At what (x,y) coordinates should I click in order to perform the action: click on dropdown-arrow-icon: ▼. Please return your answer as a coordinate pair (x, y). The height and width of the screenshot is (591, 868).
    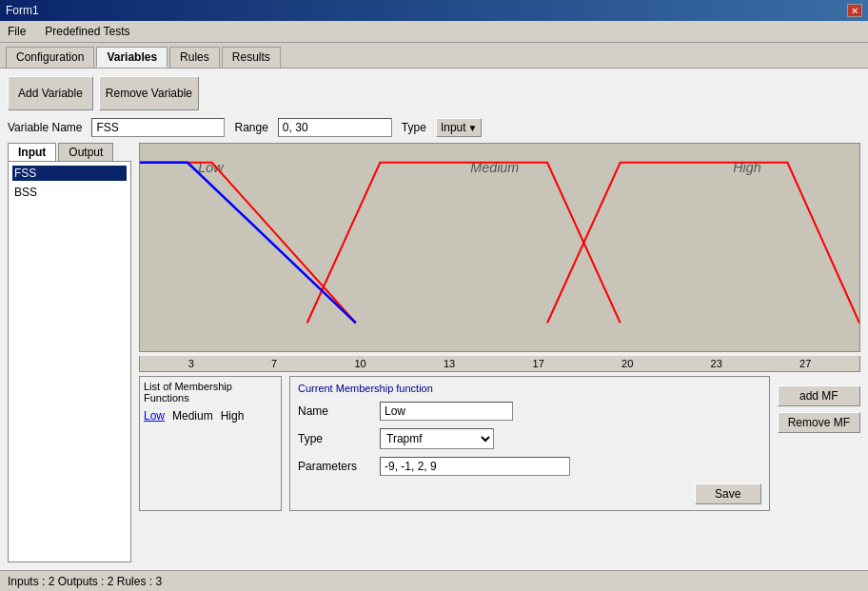
    Looking at the image, I should click on (473, 128).